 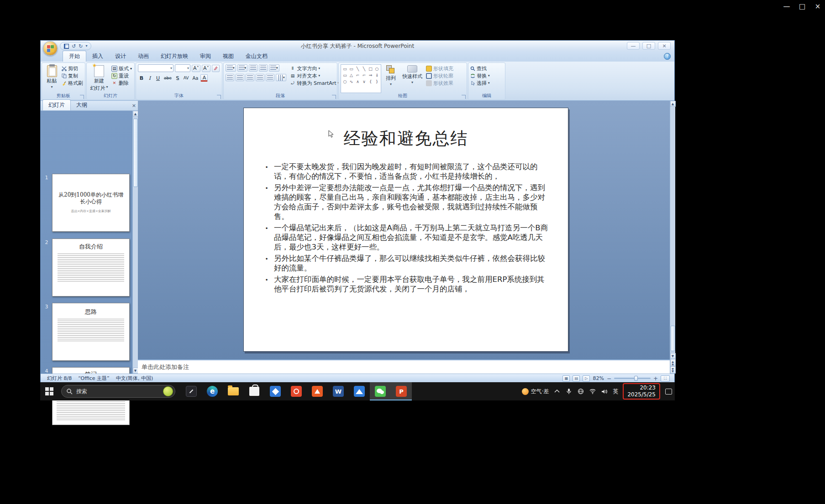 I want to click on line-spacing-button: ▾, so click(x=274, y=68).